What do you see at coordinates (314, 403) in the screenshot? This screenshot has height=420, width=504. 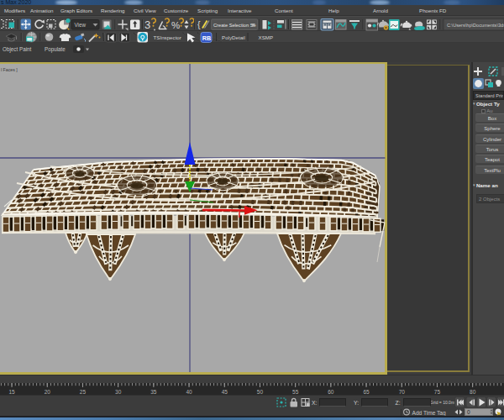 I see `svg-text: X:` at bounding box center [314, 403].